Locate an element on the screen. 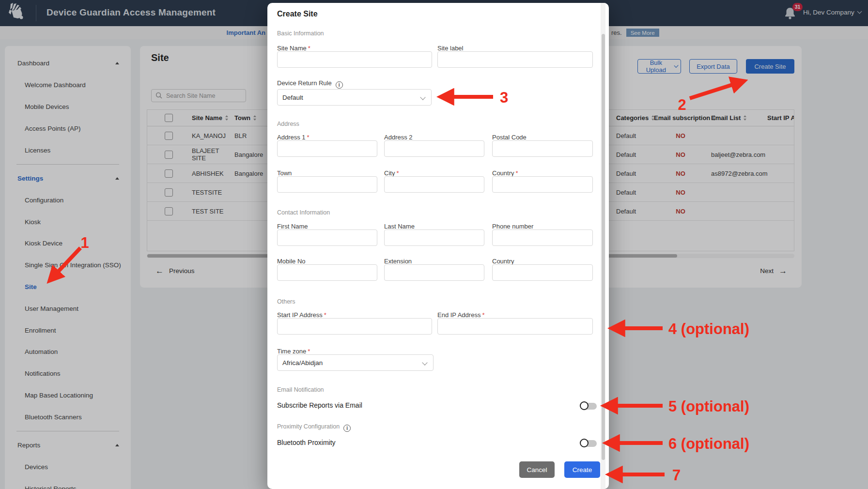 This screenshot has height=489, width=868. site-label-input is located at coordinates (515, 60).